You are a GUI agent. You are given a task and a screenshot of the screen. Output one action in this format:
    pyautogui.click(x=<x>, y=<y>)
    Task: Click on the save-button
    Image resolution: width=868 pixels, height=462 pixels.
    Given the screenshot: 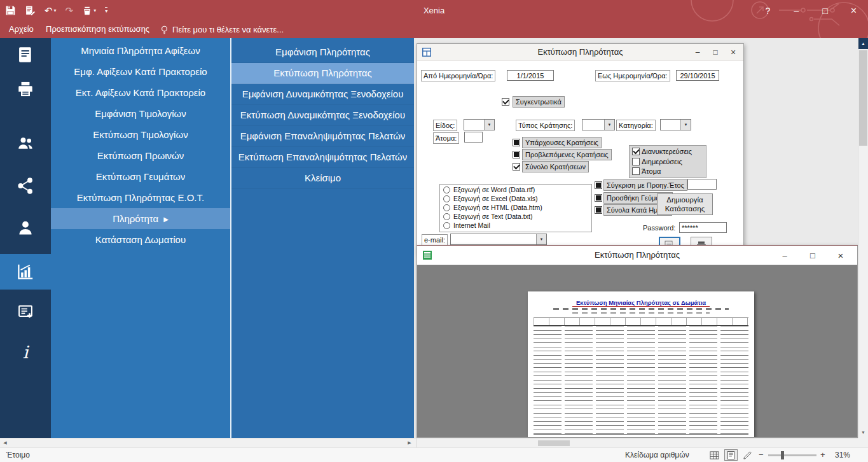 What is the action you would take?
    pyautogui.click(x=10, y=10)
    